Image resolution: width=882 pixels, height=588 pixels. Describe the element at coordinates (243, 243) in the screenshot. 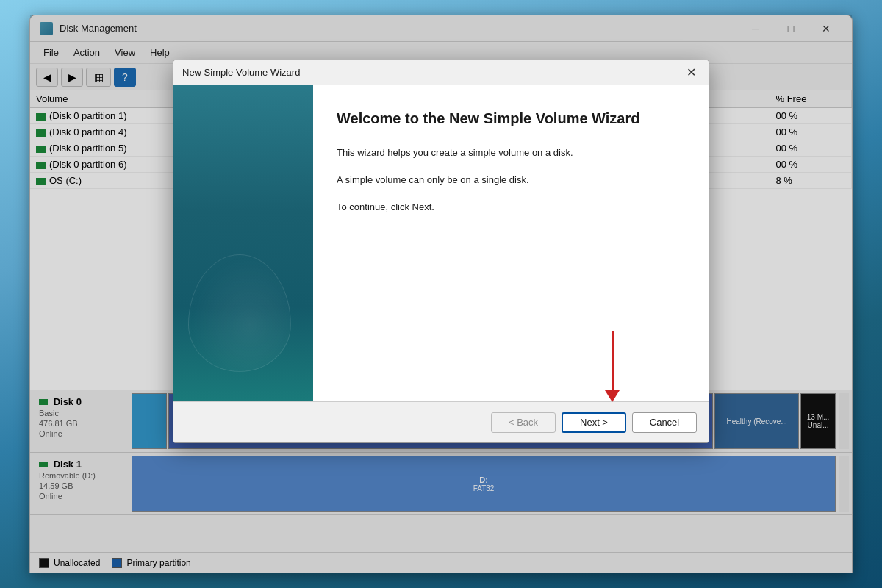

I see `wizard-sidebar` at that location.